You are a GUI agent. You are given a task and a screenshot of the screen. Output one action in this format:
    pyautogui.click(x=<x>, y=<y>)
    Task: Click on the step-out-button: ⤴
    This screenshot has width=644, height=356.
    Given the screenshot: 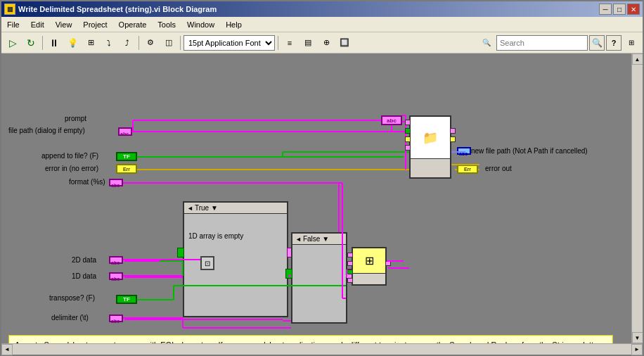 What is the action you would take?
    pyautogui.click(x=127, y=43)
    